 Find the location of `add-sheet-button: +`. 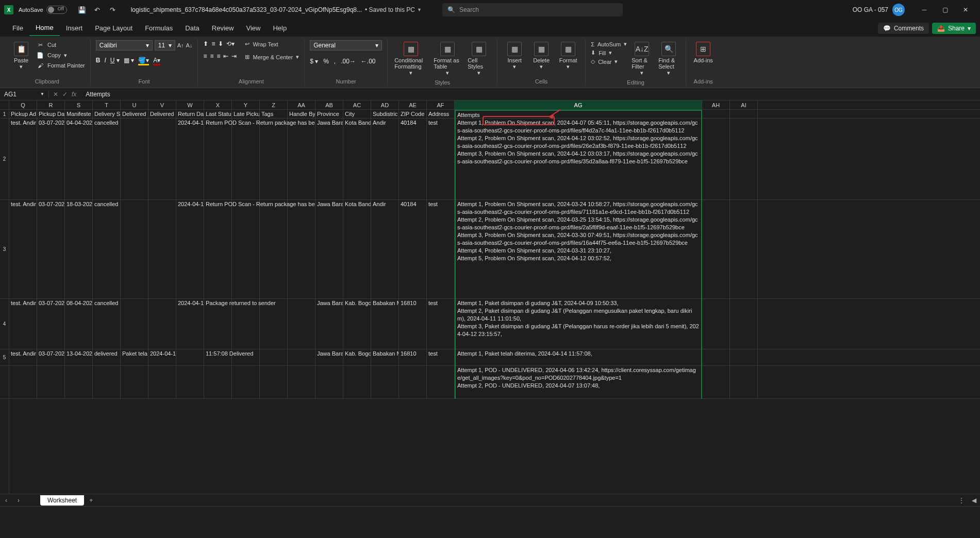

add-sheet-button: + is located at coordinates (91, 500).